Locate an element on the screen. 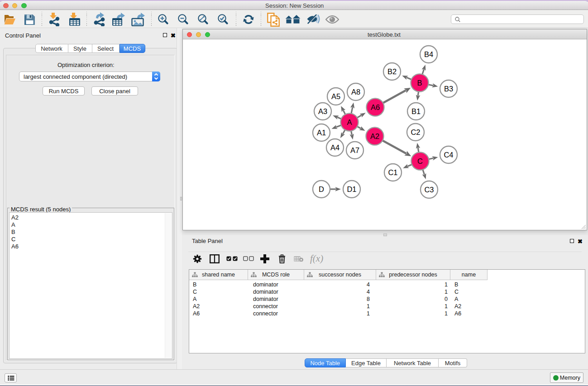  svg-text: B2 is located at coordinates (392, 71).